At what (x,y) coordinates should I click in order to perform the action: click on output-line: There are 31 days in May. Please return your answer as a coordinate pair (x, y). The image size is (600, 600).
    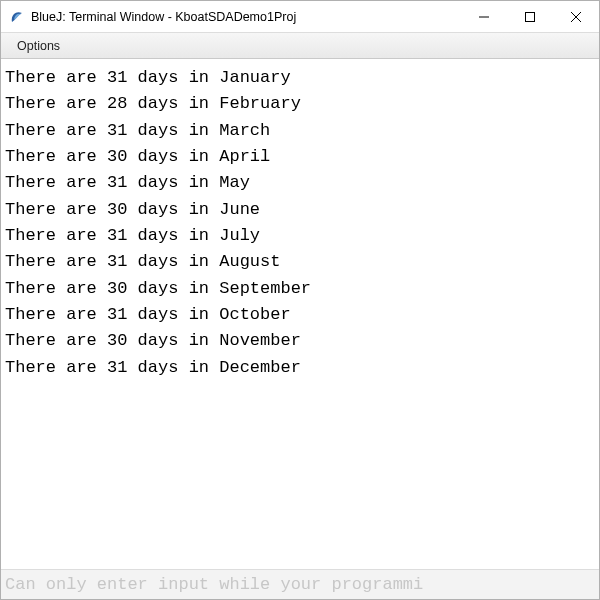
    Looking at the image, I should click on (300, 183).